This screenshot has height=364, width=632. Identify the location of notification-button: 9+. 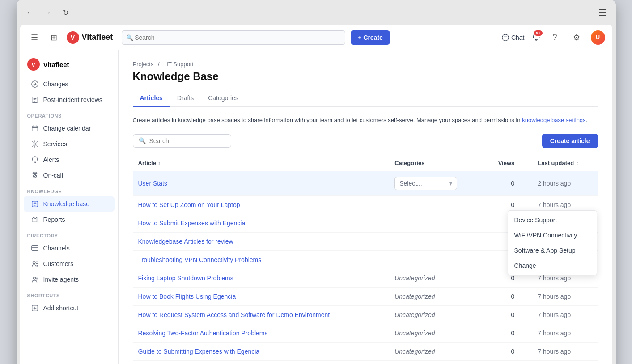
(536, 38).